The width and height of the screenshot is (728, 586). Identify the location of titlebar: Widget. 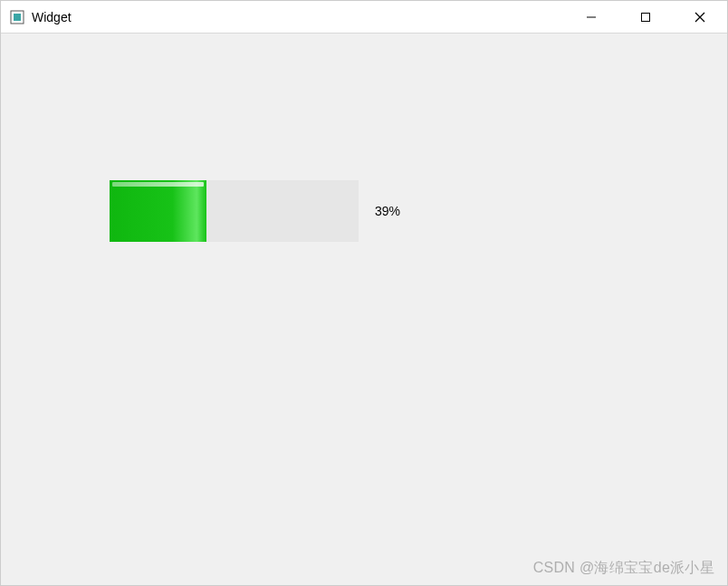
(364, 17).